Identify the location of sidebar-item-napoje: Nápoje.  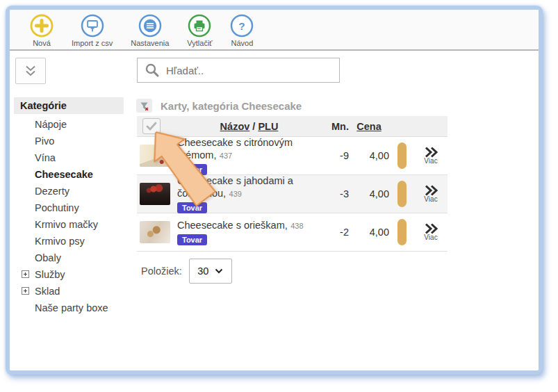
(72, 124).